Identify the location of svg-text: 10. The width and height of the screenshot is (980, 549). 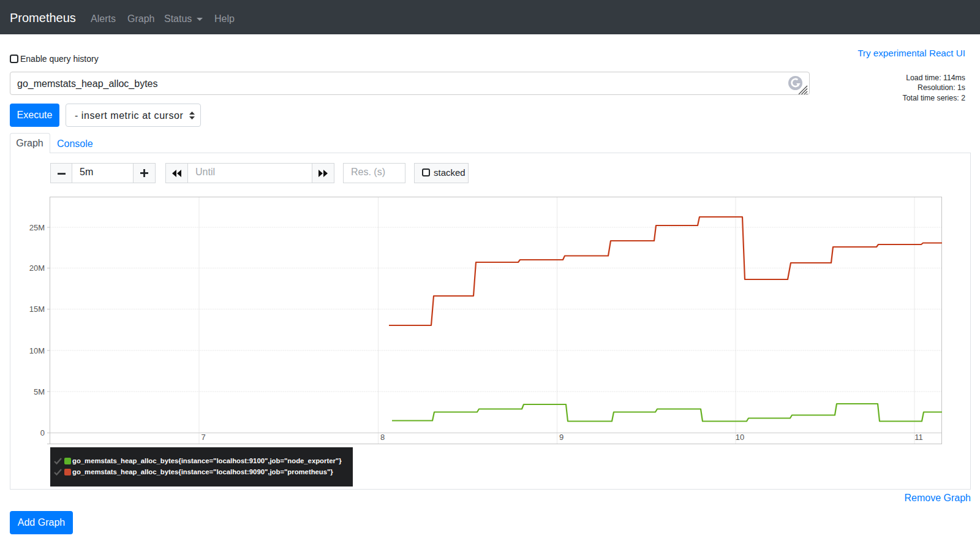
(740, 437).